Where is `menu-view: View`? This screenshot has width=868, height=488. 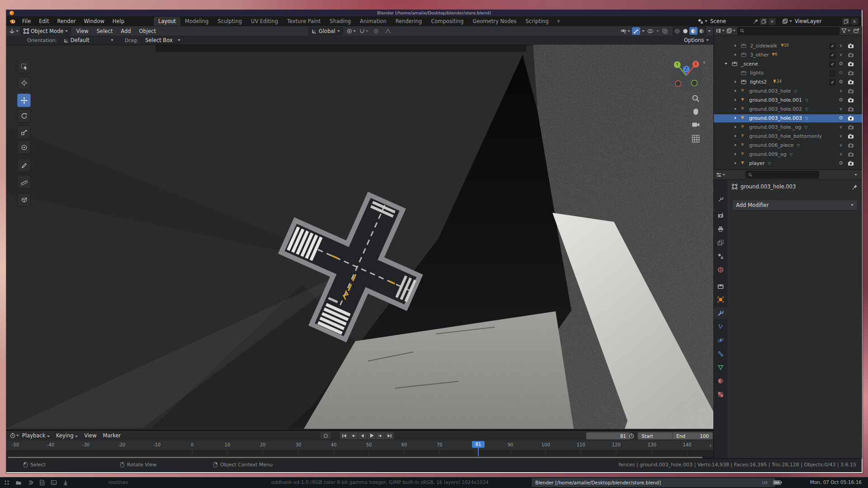
menu-view: View is located at coordinates (82, 31).